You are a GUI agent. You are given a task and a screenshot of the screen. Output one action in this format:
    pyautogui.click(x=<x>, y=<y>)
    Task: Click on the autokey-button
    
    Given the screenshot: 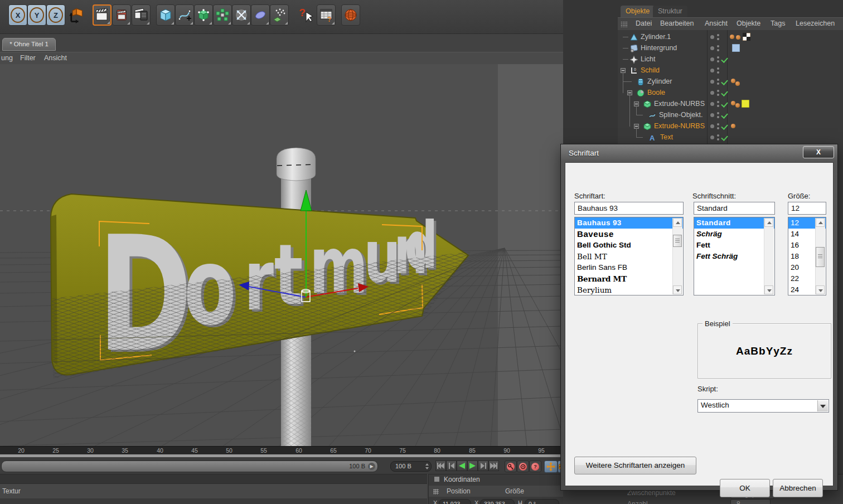 What is the action you would take?
    pyautogui.click(x=523, y=466)
    